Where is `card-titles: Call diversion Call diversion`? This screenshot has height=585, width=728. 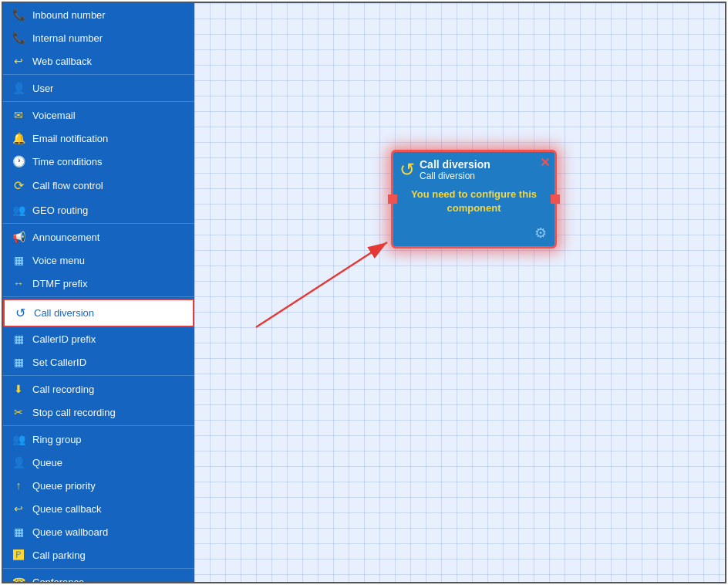 card-titles: Call diversion Call diversion is located at coordinates (483, 170).